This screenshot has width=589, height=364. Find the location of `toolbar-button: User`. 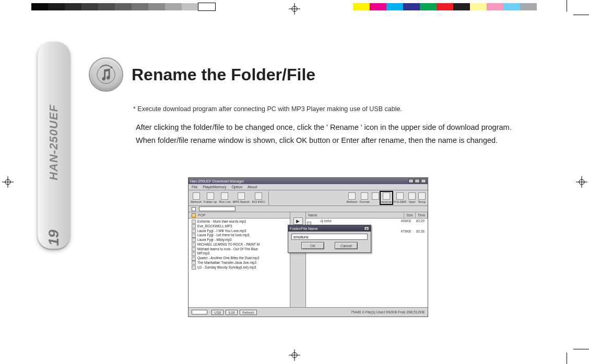

toolbar-button: User is located at coordinates (412, 198).